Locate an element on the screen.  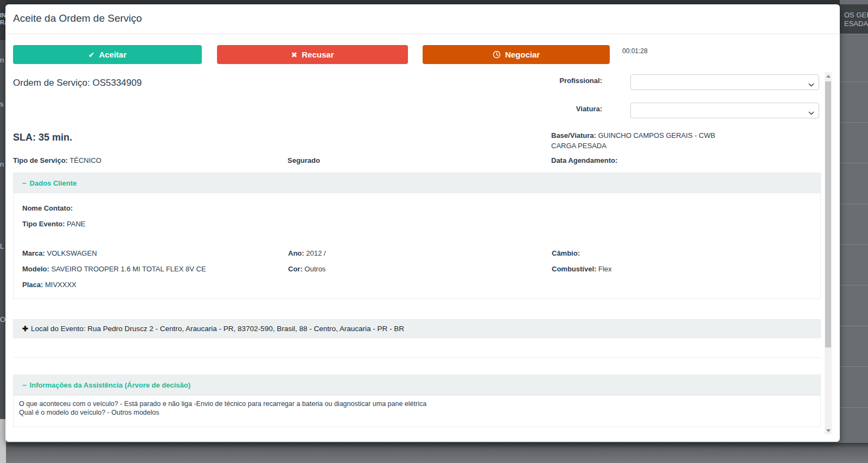
year-info: Ano: 2012 / is located at coordinates (307, 254).